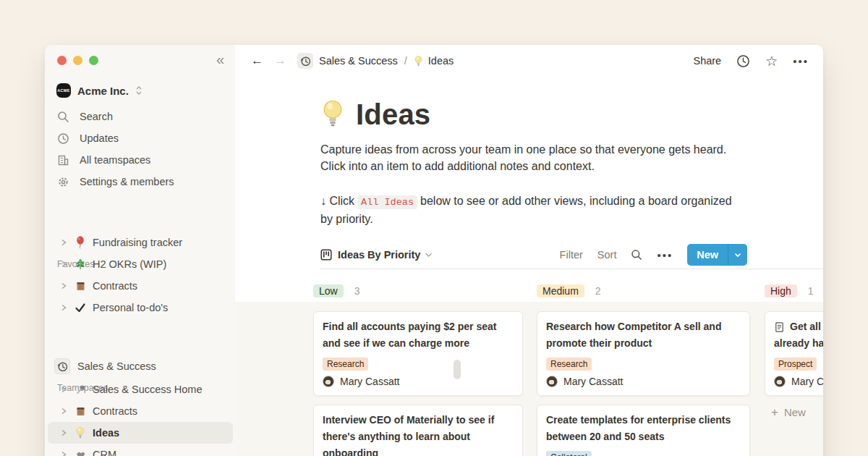  I want to click on assignee-name: Mary Cassatt, so click(593, 381).